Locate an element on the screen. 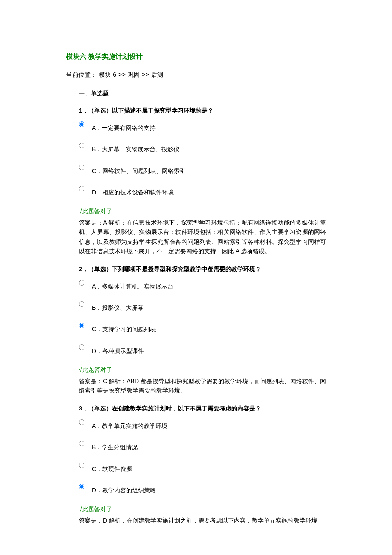 The image size is (392, 555). page-title: 模块六 教学实施计划设计 is located at coordinates (196, 57).